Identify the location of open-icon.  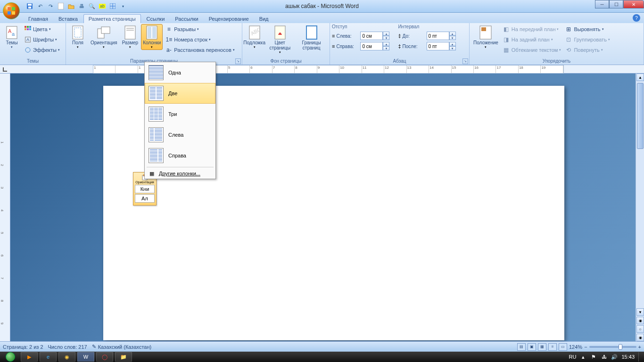
(71, 6).